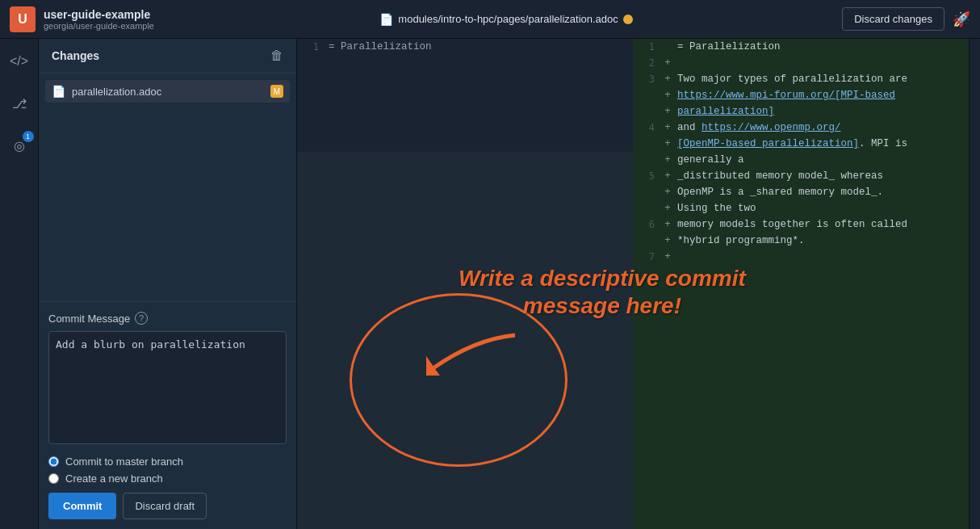  What do you see at coordinates (801, 63) in the screenshot?
I see `table-row: 2 +` at bounding box center [801, 63].